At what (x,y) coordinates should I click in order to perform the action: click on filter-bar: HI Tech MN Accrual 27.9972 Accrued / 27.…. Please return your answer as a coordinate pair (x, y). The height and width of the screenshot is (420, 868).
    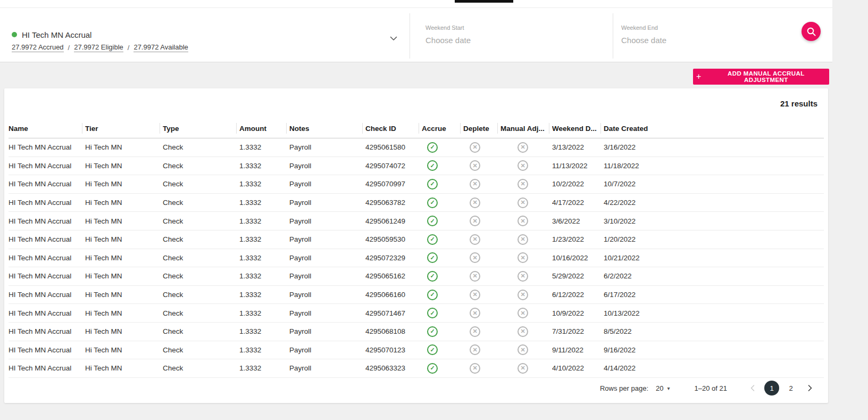
    Looking at the image, I should click on (416, 31).